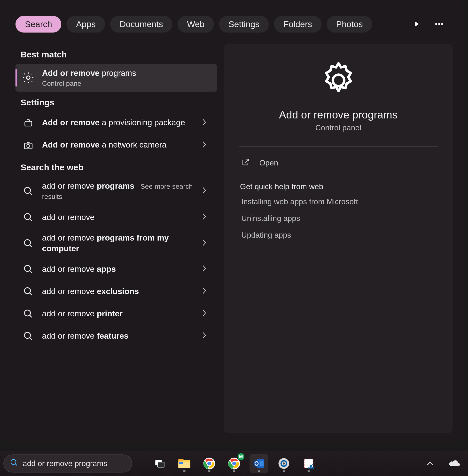 The image size is (468, 476). I want to click on settings-result-camera: Add or remove a network camera, so click(116, 145).